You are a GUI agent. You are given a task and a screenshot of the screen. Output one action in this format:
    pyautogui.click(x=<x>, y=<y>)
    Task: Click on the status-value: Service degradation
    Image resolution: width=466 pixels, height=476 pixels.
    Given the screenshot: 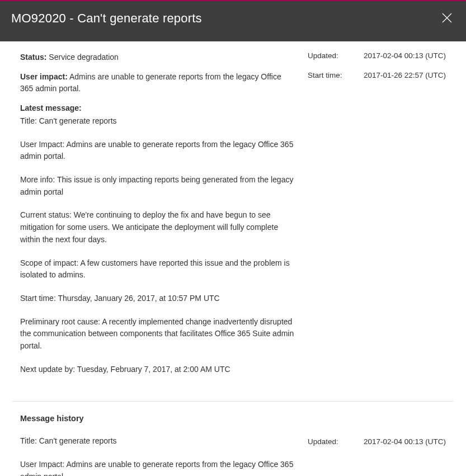 What is the action you would take?
    pyautogui.click(x=84, y=57)
    